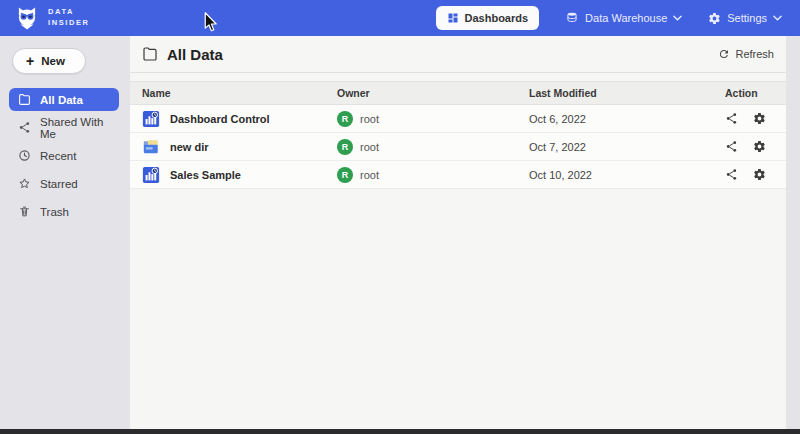 The width and height of the screenshot is (800, 434). Describe the element at coordinates (27, 18) in the screenshot. I see `owl-logo-icon` at that location.